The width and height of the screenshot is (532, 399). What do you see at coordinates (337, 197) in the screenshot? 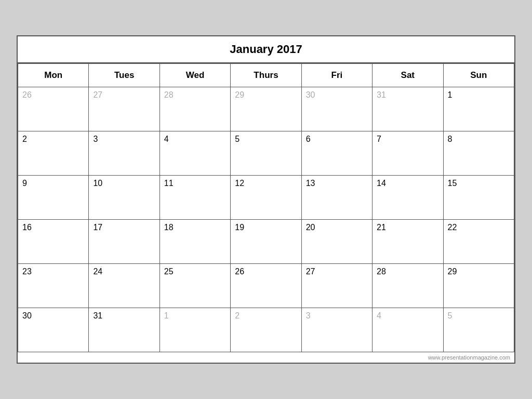
I see `calendar-day-cell: 13` at bounding box center [337, 197].